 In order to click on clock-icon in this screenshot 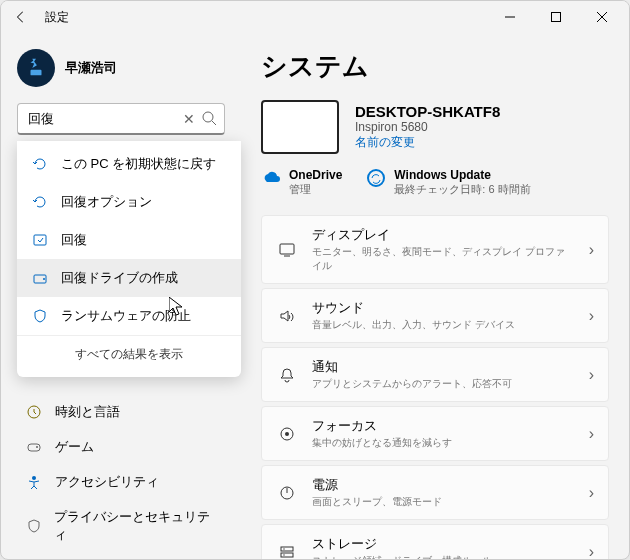, I will do `click(34, 412)`.